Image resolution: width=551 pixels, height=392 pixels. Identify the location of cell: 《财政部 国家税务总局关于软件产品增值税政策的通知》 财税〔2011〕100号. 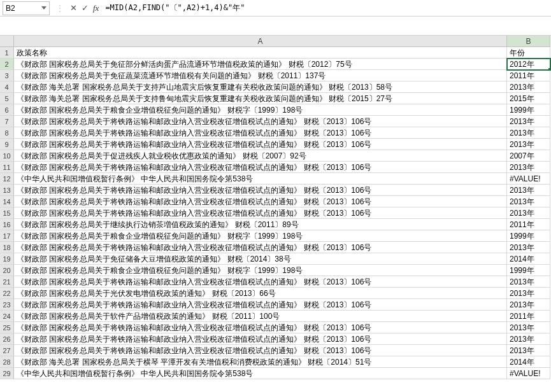
(261, 316).